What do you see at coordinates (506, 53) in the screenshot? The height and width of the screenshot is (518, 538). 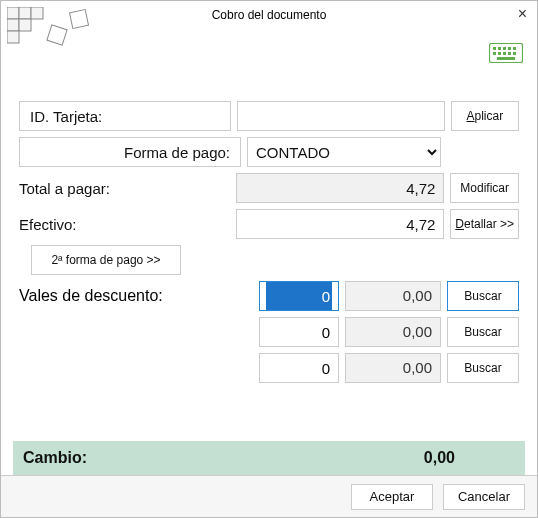 I see `keyboard-icon` at bounding box center [506, 53].